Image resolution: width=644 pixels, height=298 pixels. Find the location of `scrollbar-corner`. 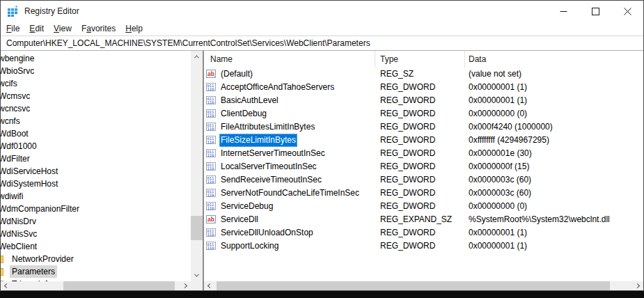

scrollbar-corner is located at coordinates (196, 285).